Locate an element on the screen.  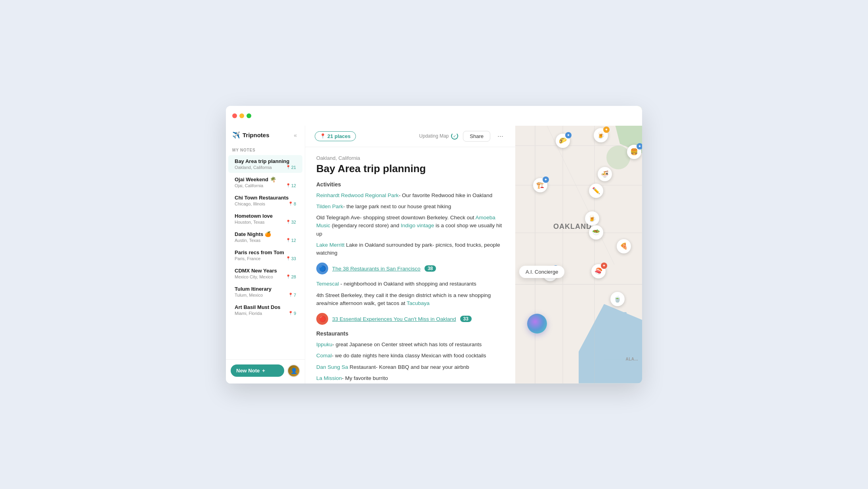
places-badge: 📍 21 places is located at coordinates (335, 136).